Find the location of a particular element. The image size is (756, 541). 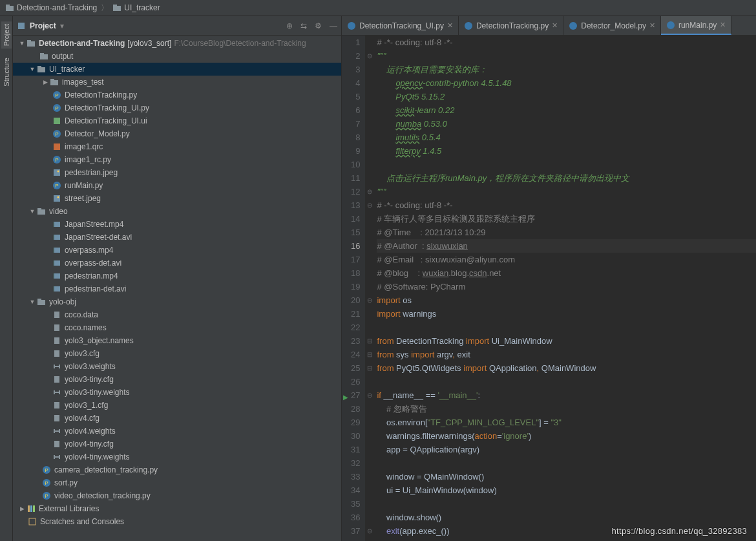

tree-file: coco.data is located at coordinates (177, 315).